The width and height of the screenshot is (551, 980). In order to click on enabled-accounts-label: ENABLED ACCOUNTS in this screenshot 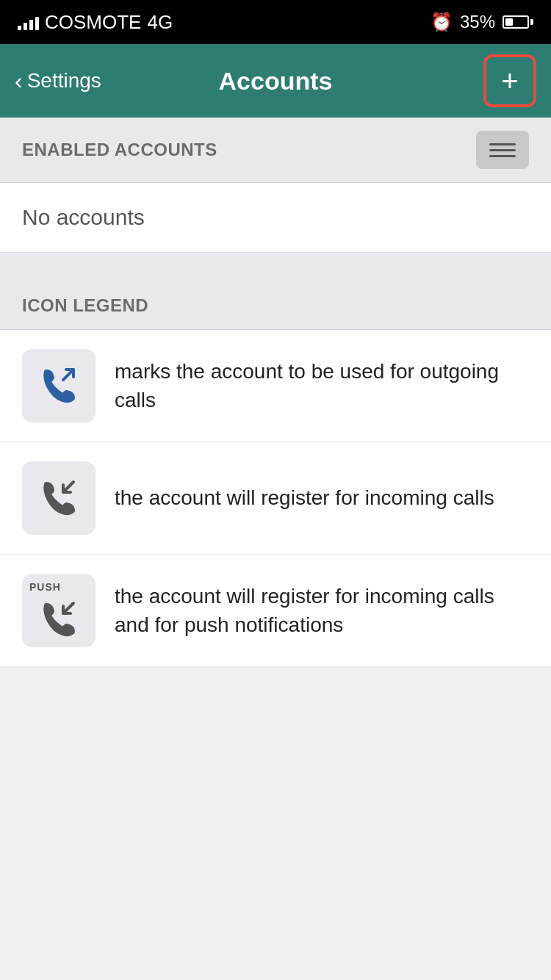, I will do `click(120, 150)`.